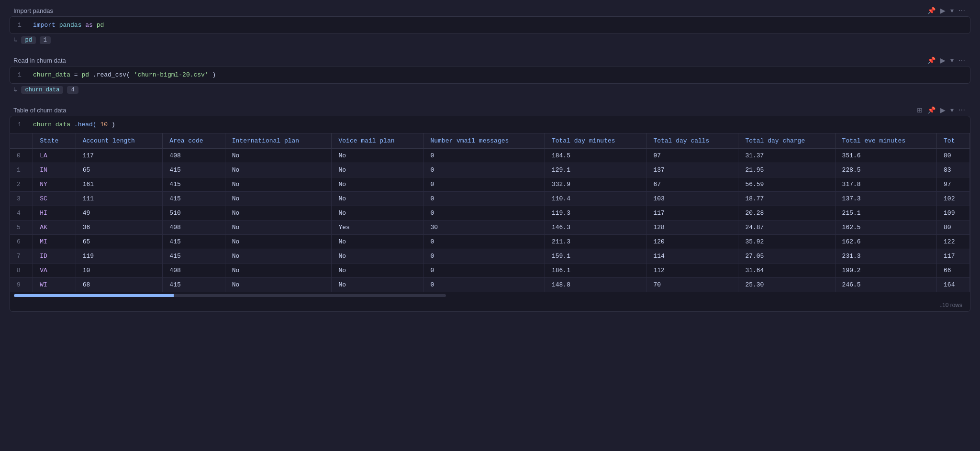  I want to click on cell-state: NY, so click(55, 185).